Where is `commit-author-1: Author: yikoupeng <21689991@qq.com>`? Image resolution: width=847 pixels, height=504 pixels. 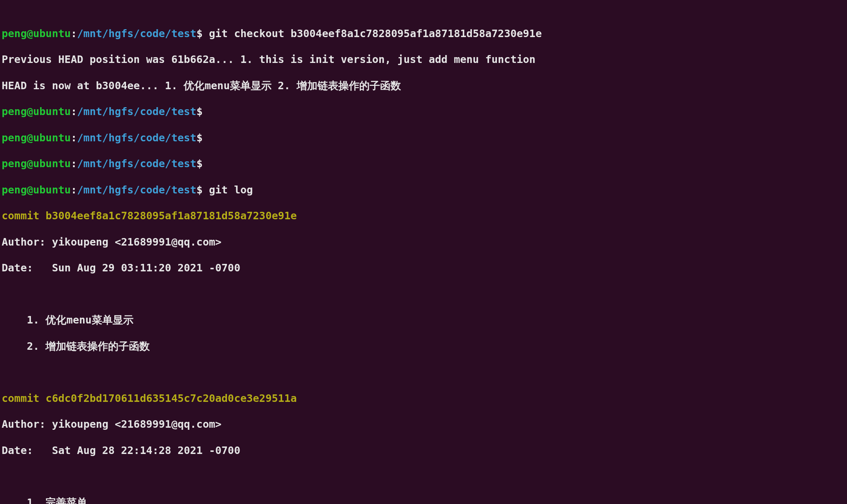
commit-author-1: Author: yikoupeng <21689991@qq.com> is located at coordinates (424, 242).